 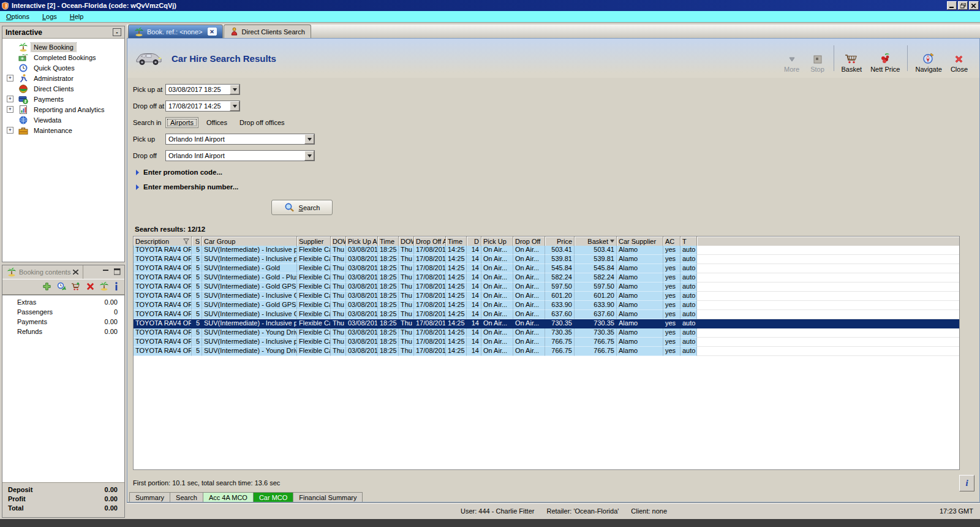 What do you see at coordinates (217, 123) in the screenshot?
I see `search-in-option-offices: Offices` at bounding box center [217, 123].